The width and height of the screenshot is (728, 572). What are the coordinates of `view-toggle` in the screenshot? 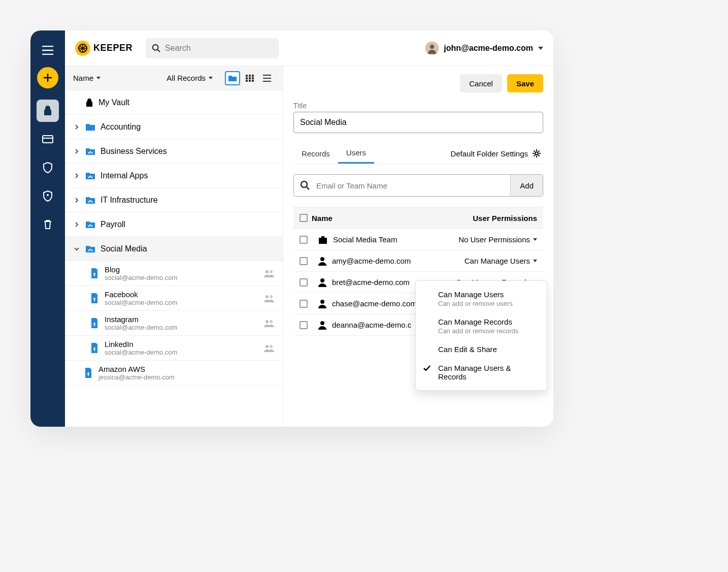 It's located at (250, 78).